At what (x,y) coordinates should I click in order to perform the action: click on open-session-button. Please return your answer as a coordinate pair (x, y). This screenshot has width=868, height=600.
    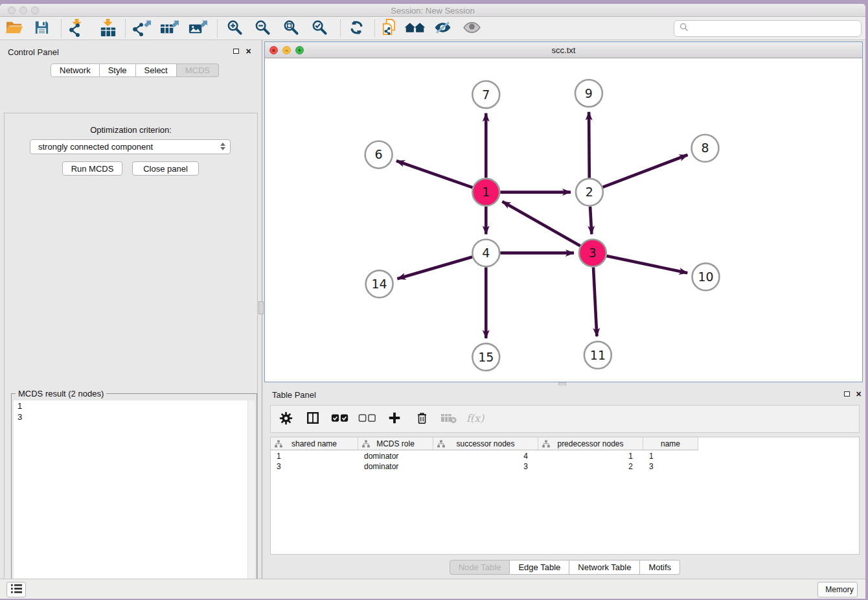
    Looking at the image, I should click on (14, 29).